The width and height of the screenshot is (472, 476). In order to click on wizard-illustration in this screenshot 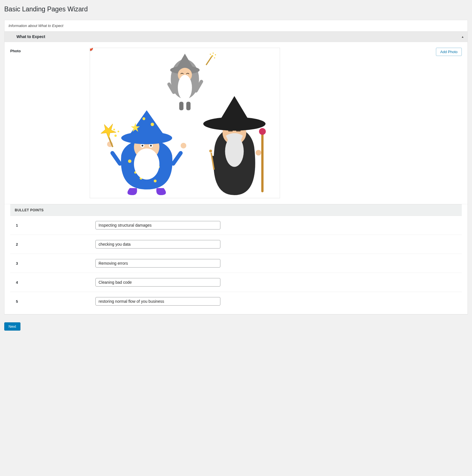, I will do `click(185, 123)`.